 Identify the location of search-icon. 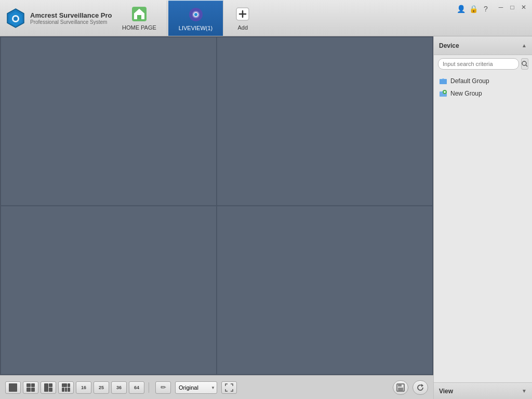
(525, 64).